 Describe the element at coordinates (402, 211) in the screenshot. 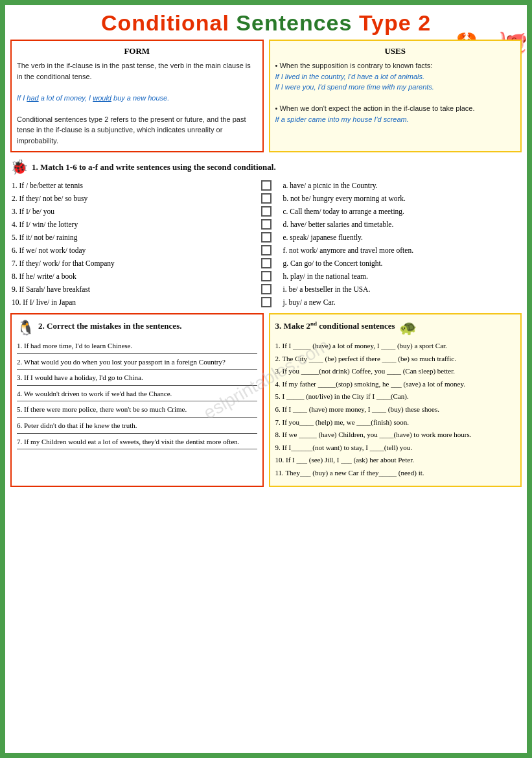

I see `ex1-right-item: c. Call them/ today to arrange a meeting…` at that location.